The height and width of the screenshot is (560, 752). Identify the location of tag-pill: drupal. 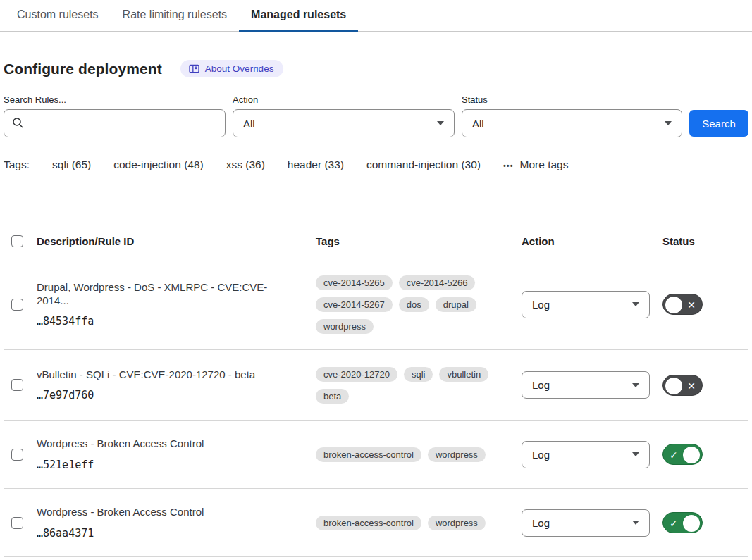
(456, 304).